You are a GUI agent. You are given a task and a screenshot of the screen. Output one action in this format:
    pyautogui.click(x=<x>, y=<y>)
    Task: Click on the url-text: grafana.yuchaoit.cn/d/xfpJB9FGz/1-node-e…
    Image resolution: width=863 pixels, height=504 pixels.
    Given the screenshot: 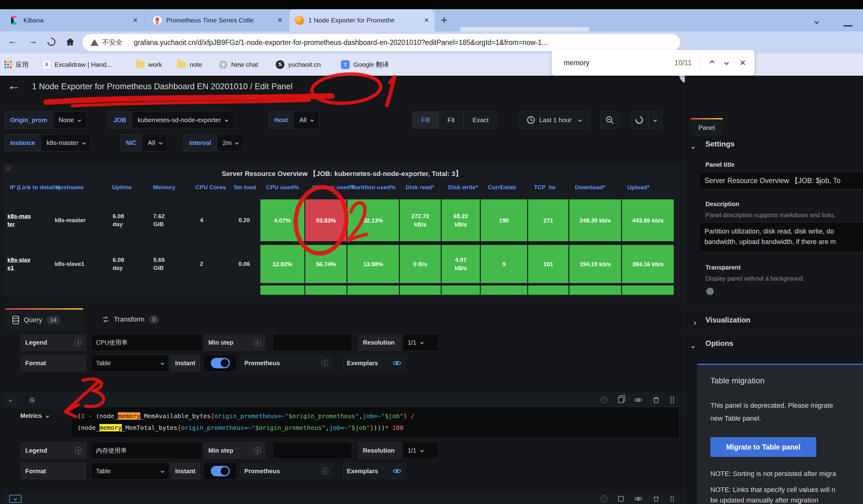 What is the action you would take?
    pyautogui.click(x=407, y=42)
    